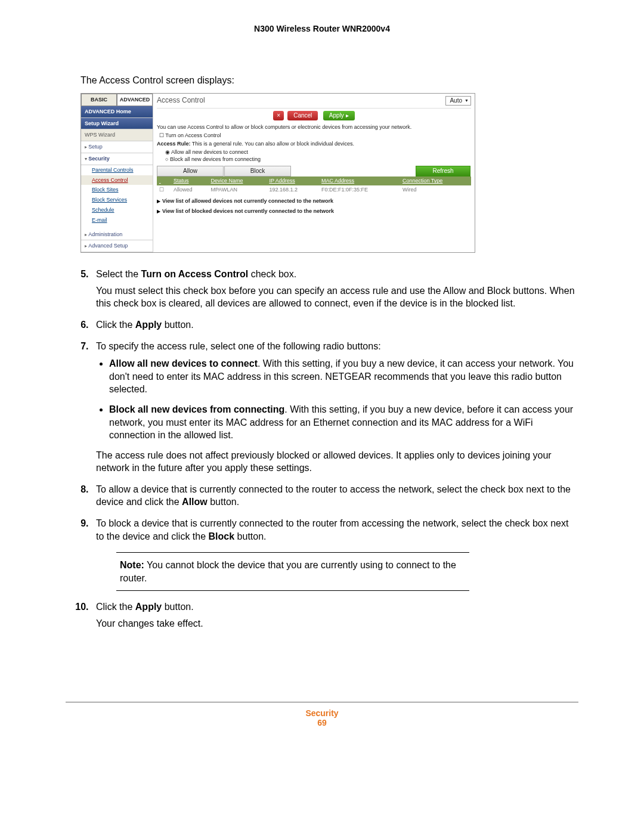 This screenshot has width=644, height=833. What do you see at coordinates (314, 190) in the screenshot?
I see `table-row: ☐ Allowed MPAWLAN 192.168.1.2 F0:DE:F1:0…` at bounding box center [314, 190].